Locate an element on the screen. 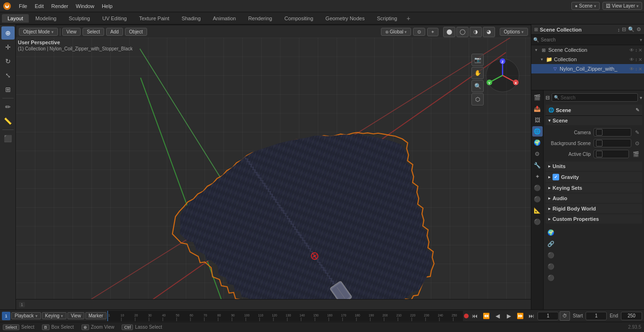 The image size is (644, 332). nav-camera-icon: 📷 is located at coordinates (478, 60).